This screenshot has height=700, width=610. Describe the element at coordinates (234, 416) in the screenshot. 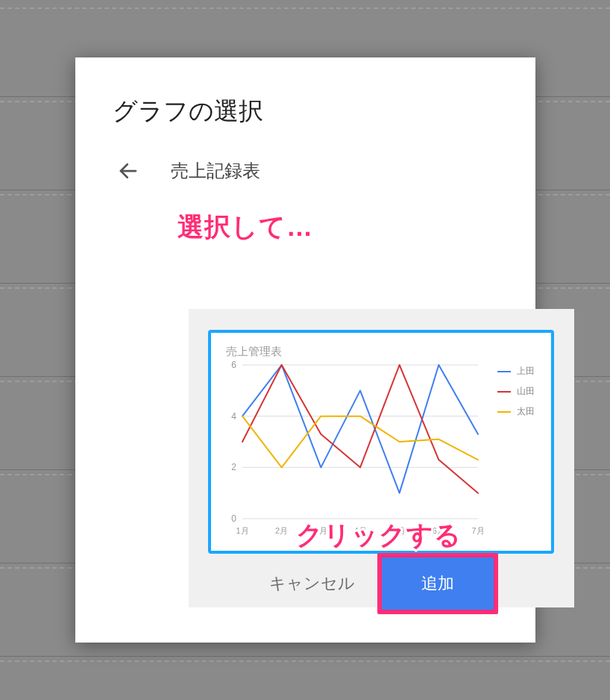

I see `svg-text: 4` at that location.